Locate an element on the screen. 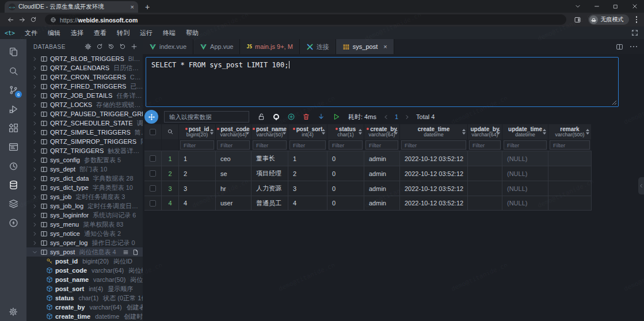 The image size is (644, 321). tree-table-sys-oper-log: sys_oper_log操作日志记录 0 is located at coordinates (85, 243).